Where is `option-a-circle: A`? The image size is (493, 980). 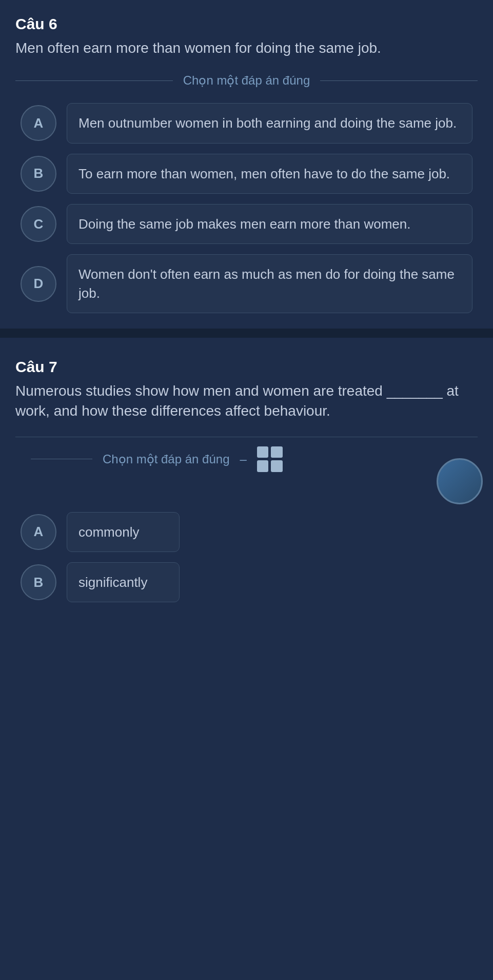
option-a-circle: A is located at coordinates (38, 123).